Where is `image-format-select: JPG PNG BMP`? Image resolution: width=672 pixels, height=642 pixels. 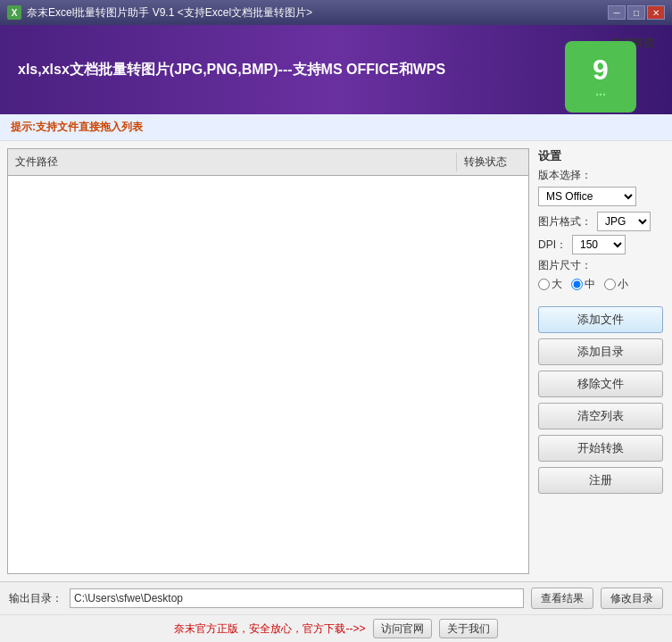 image-format-select: JPG PNG BMP is located at coordinates (624, 221).